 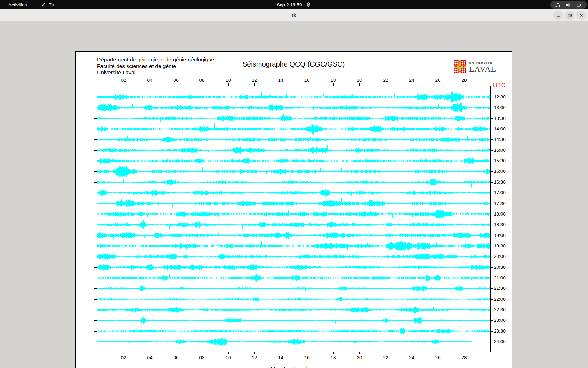 I want to click on x-tick-label-top: 26, so click(x=438, y=80).